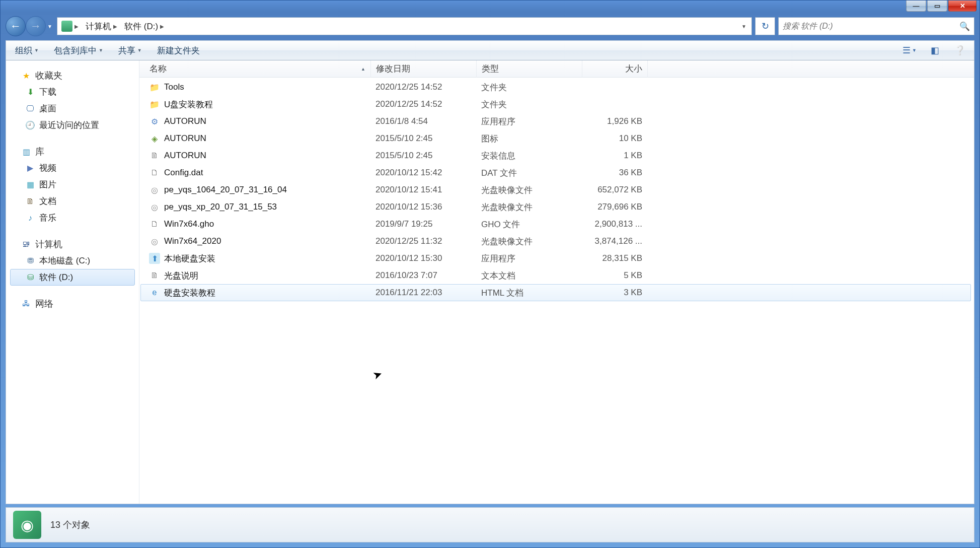  What do you see at coordinates (189, 224) in the screenshot?
I see `file-name: Win7x64.gho` at bounding box center [189, 224].